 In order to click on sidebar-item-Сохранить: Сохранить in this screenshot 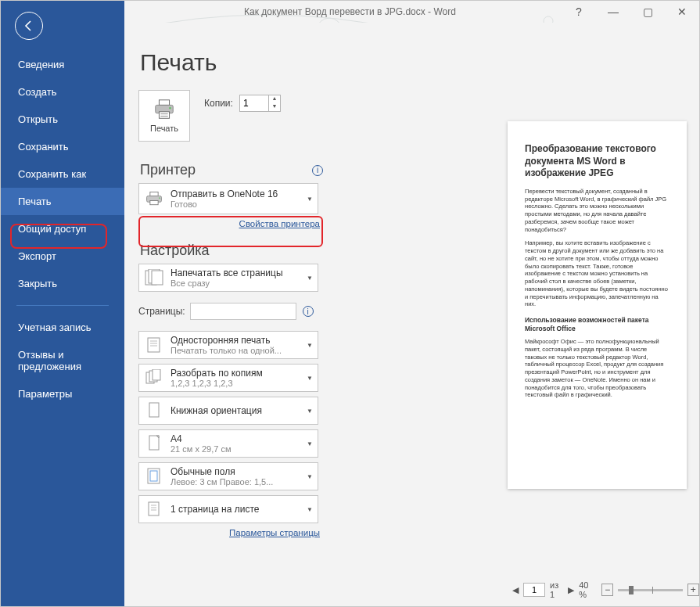, I will do `click(63, 147)`.